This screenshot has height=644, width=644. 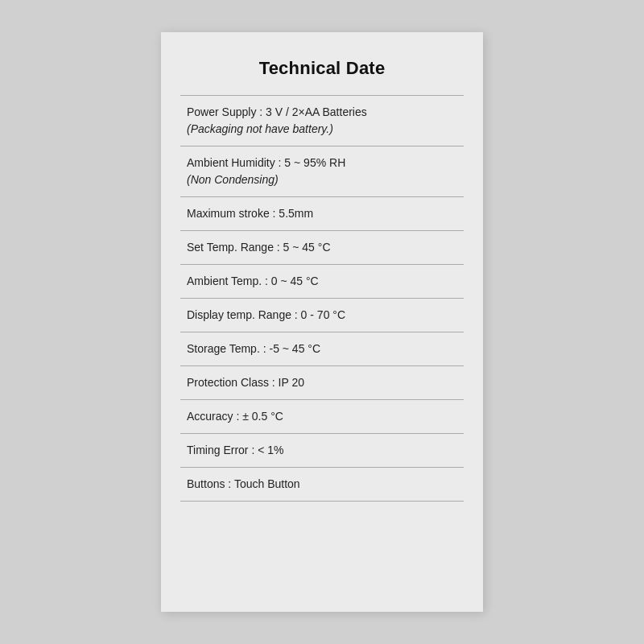 What do you see at coordinates (322, 485) in the screenshot?
I see `spec-row-buttons-line1: Buttons : Touch Button` at bounding box center [322, 485].